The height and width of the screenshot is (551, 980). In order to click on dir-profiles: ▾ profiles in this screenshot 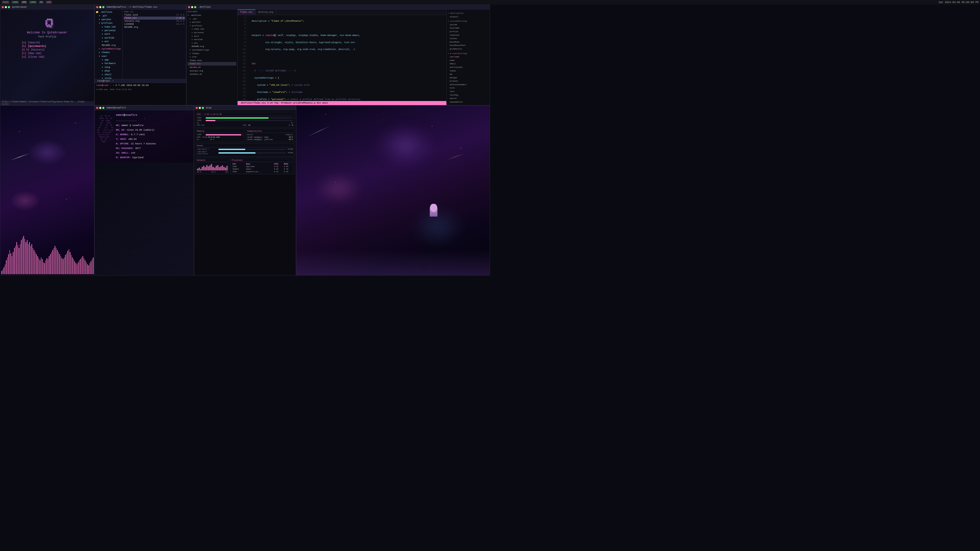, I will do `click(109, 23)`.